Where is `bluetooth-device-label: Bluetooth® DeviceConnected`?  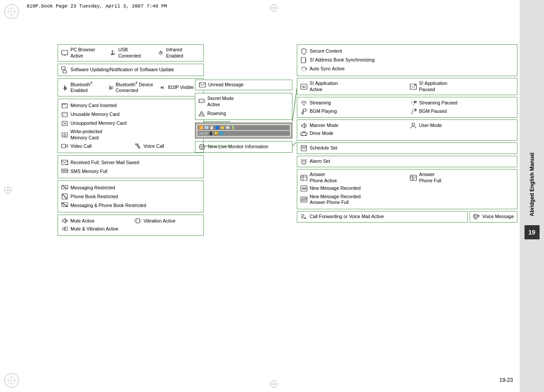
bluetooth-device-label: Bluetooth® DeviceConnected is located at coordinates (135, 88).